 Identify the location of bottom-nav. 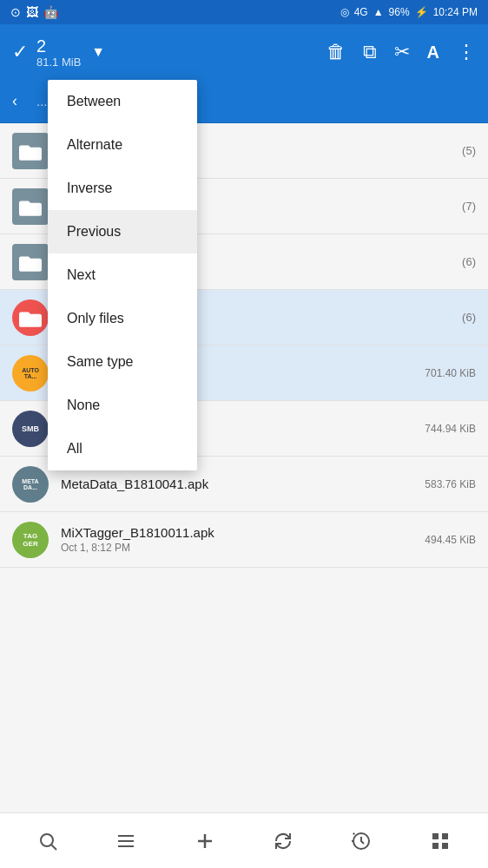
(244, 840).